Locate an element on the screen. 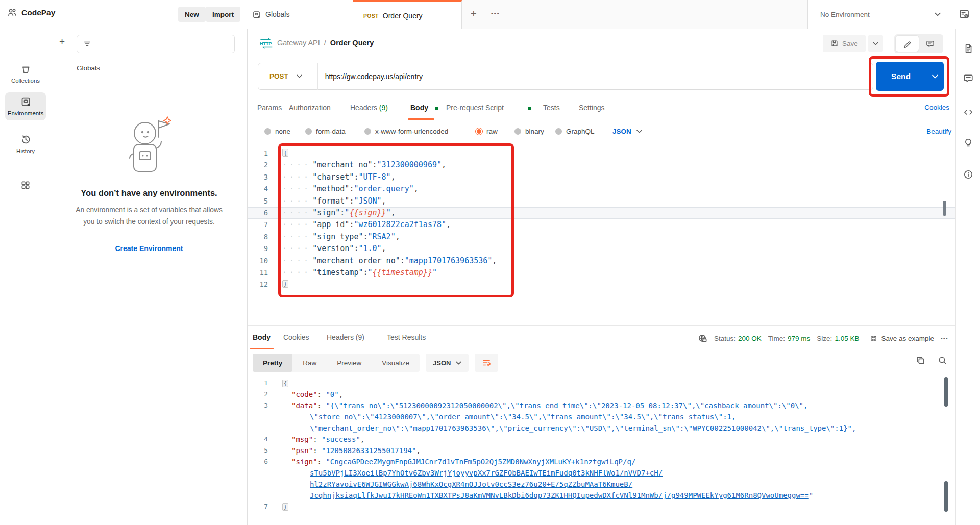 This screenshot has width=980, height=525. send-label: Send is located at coordinates (901, 77).